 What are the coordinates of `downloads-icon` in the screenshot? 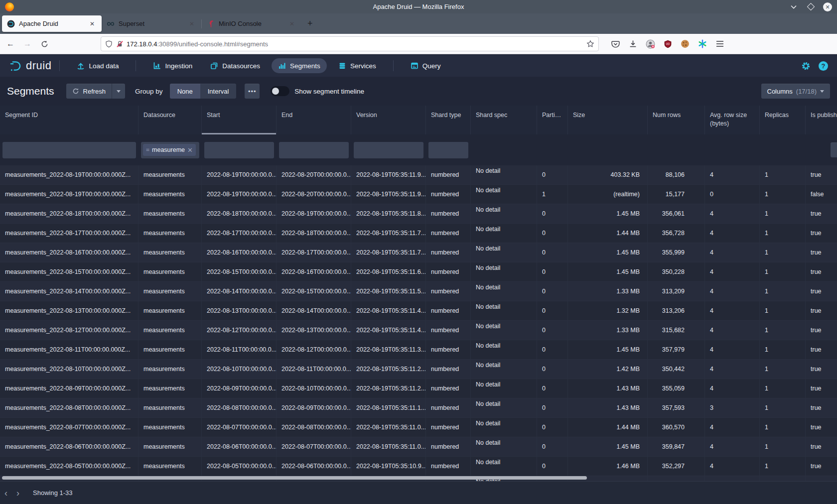 It's located at (633, 44).